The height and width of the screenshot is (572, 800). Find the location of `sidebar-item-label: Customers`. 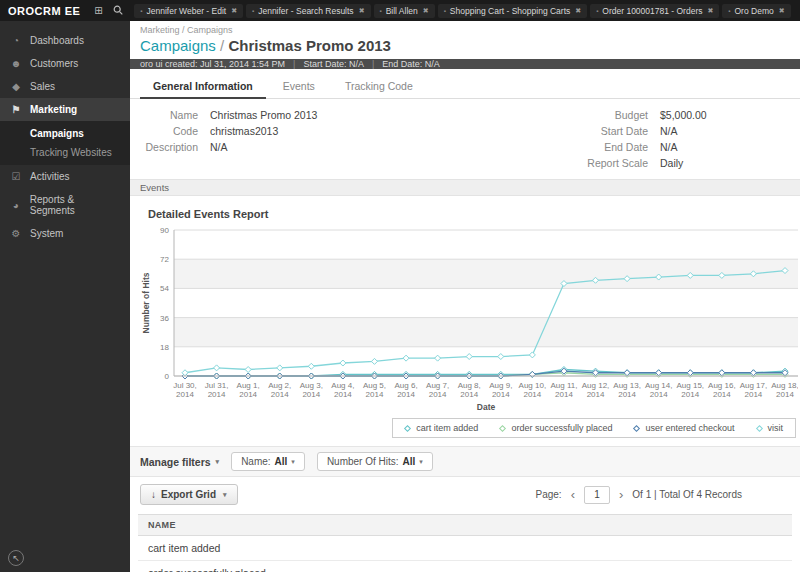

sidebar-item-label: Customers is located at coordinates (54, 64).